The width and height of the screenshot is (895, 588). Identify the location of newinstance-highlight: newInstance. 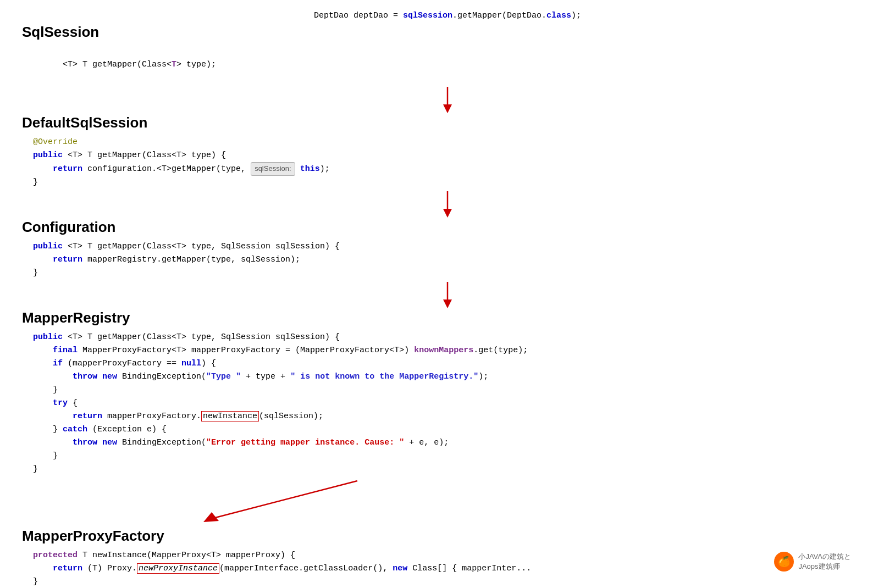
(230, 417).